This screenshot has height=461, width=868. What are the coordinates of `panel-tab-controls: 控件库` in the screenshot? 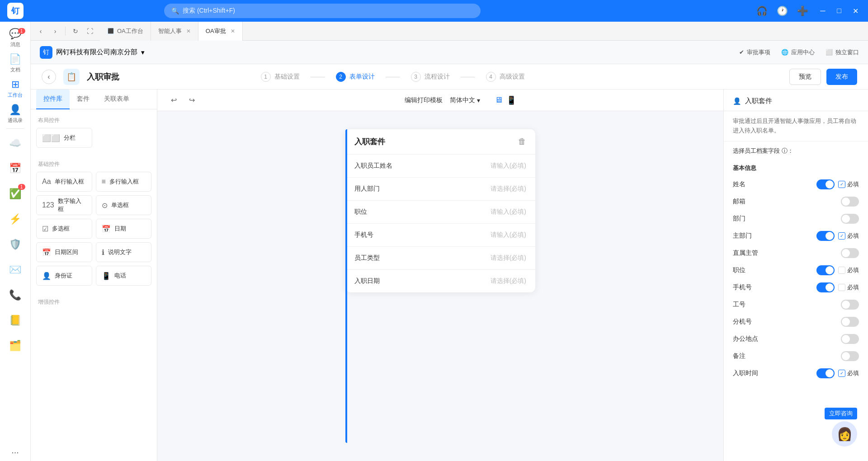 It's located at (53, 99).